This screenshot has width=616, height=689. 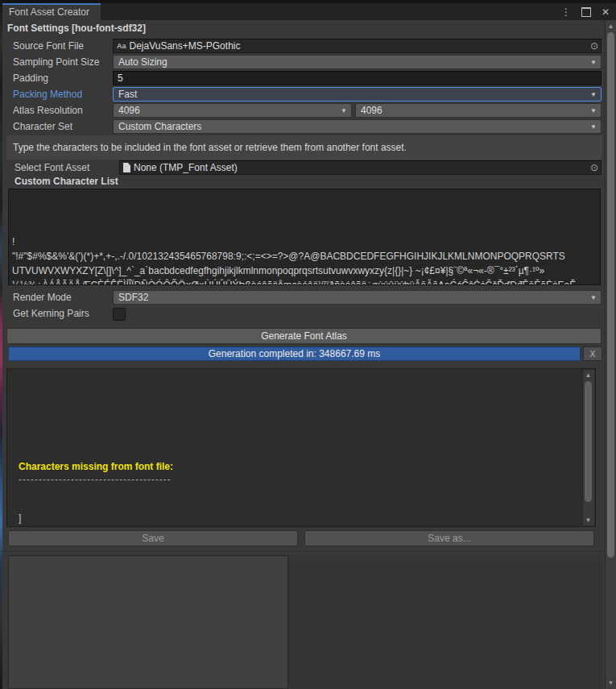 What do you see at coordinates (48, 94) in the screenshot?
I see `packing-method-label: Packing Method` at bounding box center [48, 94].